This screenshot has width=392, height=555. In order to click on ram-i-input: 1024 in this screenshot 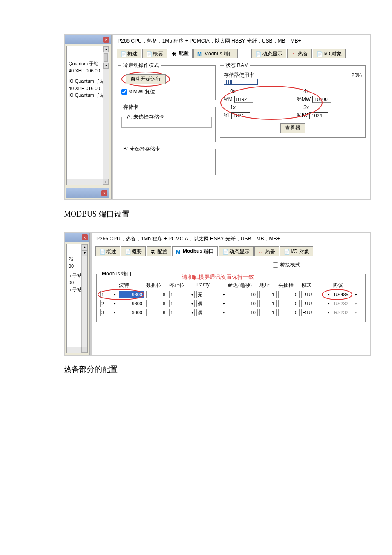, I will do `click(241, 116)`.